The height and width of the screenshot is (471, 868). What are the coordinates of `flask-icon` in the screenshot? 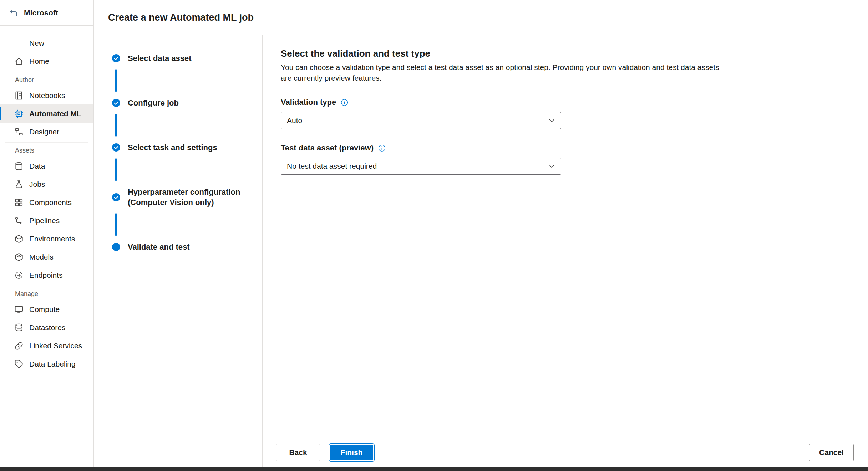 It's located at (19, 184).